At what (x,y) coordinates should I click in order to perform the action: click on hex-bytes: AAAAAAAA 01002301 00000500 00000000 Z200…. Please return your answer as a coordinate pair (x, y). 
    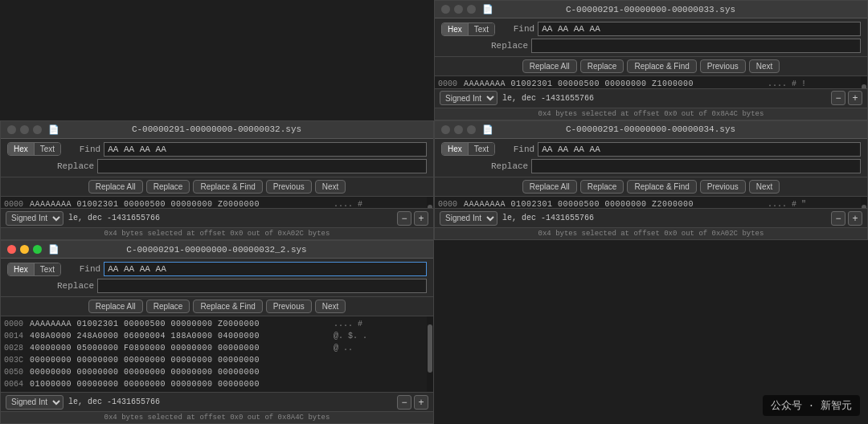
    Looking at the image, I should click on (614, 204).